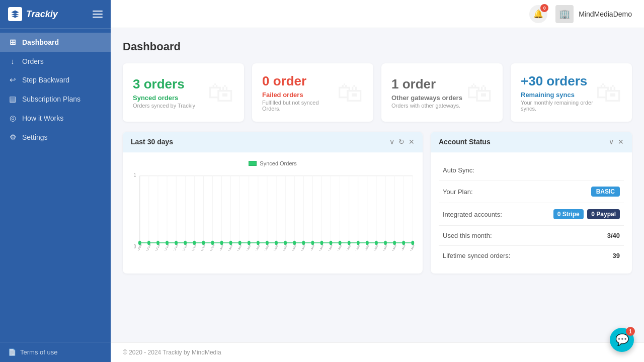  What do you see at coordinates (172, 352) in the screenshot?
I see `footer-text: © 2020 - 2024 Trackiy by MindMedia` at bounding box center [172, 352].